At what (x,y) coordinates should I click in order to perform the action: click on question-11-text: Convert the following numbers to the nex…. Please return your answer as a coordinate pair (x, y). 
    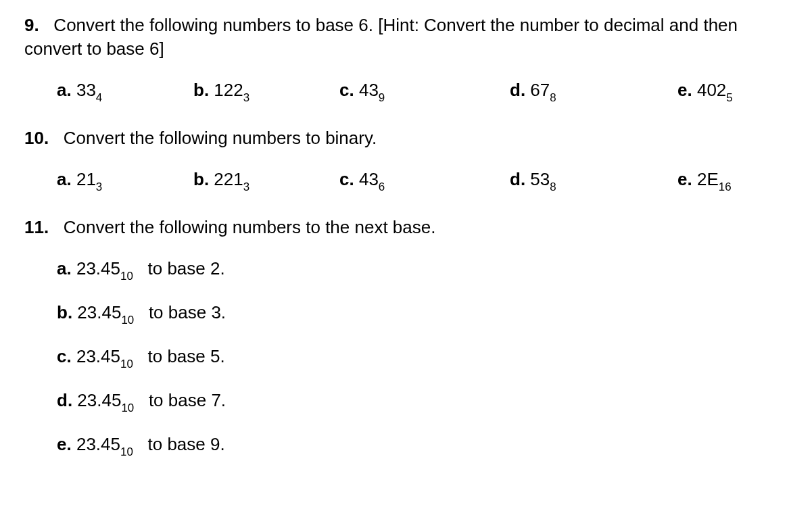
    Looking at the image, I should click on (250, 227).